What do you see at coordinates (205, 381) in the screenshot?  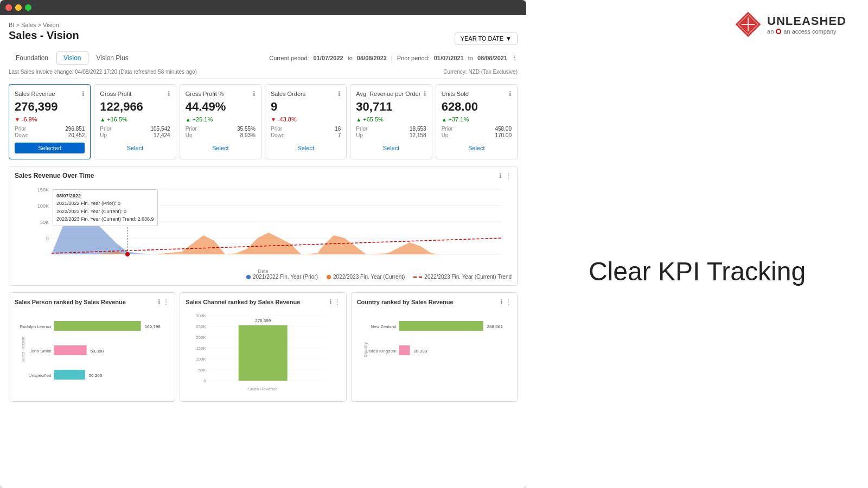 I see `svg-text: 0` at bounding box center [205, 381].